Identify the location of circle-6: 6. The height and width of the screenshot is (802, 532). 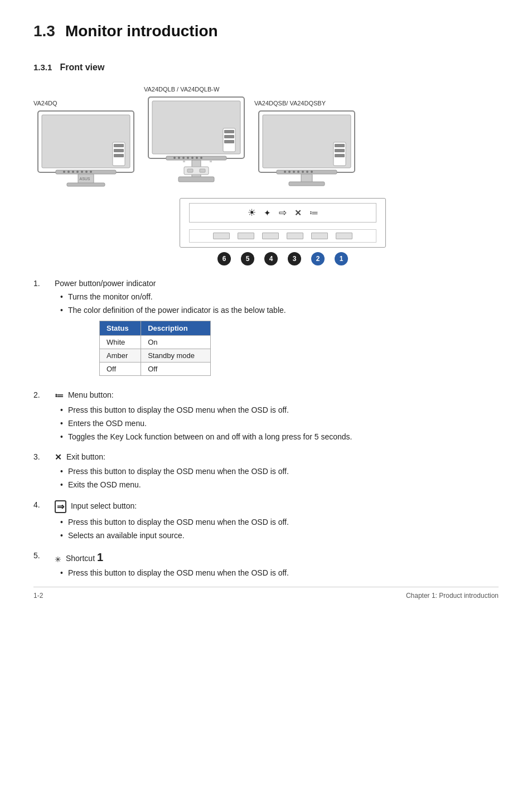
(224, 259).